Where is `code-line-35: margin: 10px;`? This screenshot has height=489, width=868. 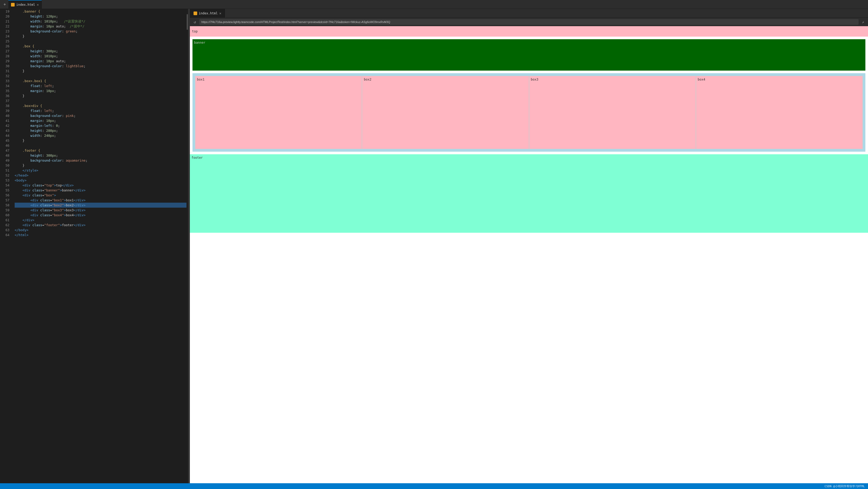 code-line-35: margin: 10px; is located at coordinates (100, 91).